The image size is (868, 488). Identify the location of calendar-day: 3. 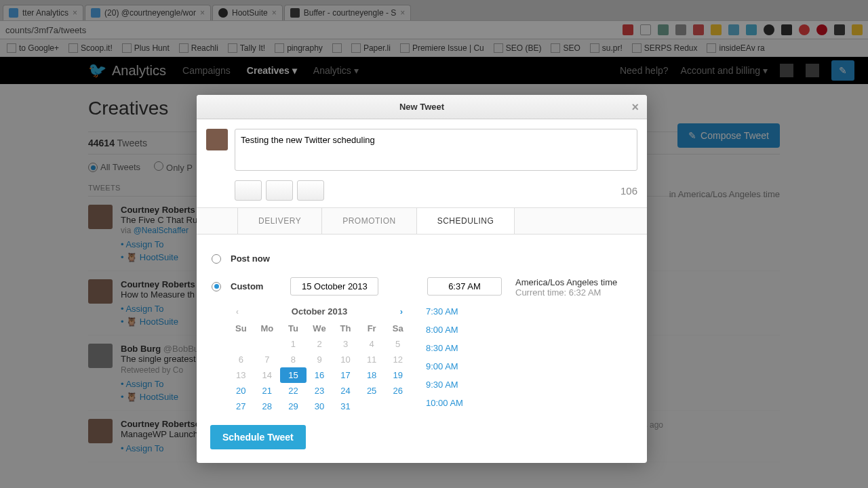
(346, 344).